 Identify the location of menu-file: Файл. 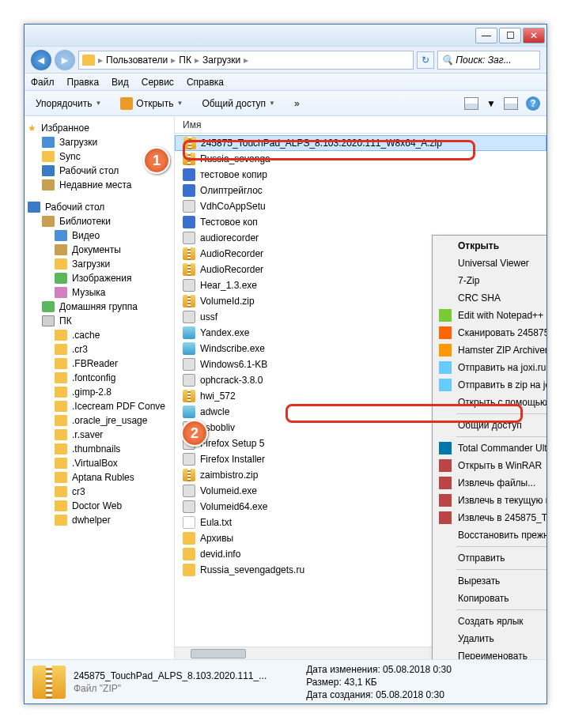
(43, 82).